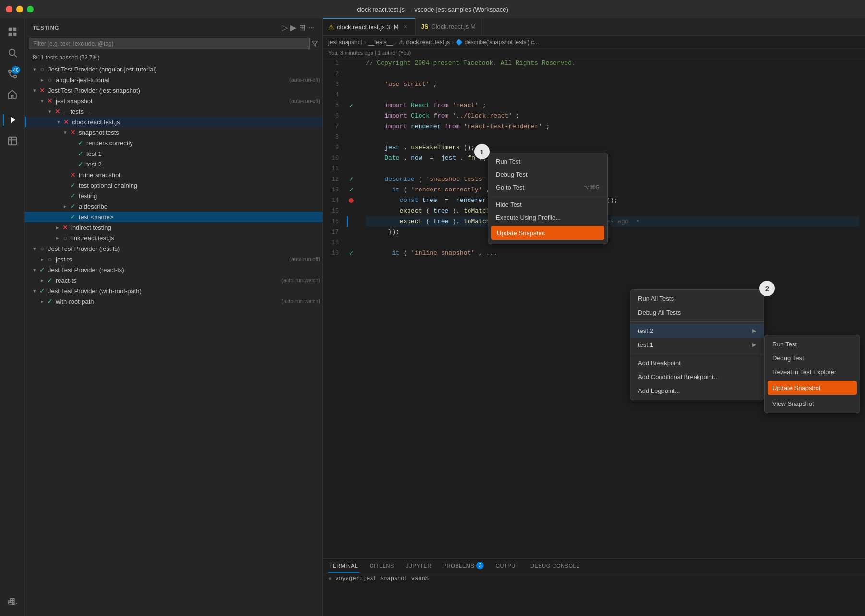 The height and width of the screenshot is (616, 865). Describe the element at coordinates (174, 154) in the screenshot. I see `list-item: ✓ test 1` at that location.